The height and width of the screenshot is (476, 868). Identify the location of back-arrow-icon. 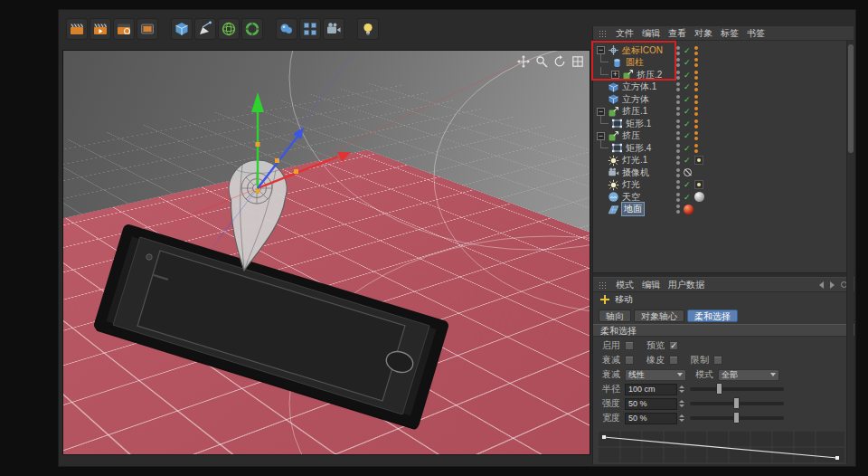
(821, 285).